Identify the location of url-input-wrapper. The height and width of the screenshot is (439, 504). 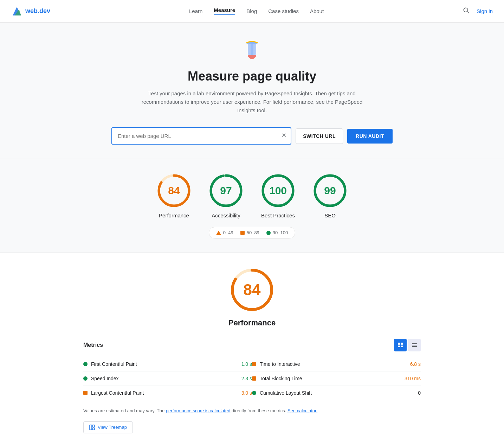
(201, 136).